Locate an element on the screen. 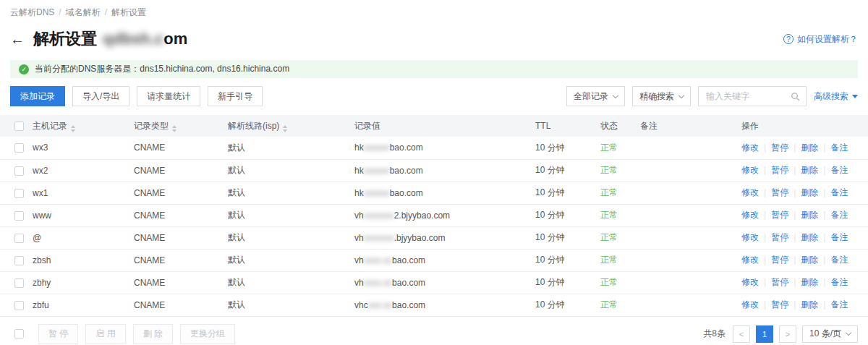 The width and height of the screenshot is (868, 345). beginner-guide-button: 新手引导 is located at coordinates (235, 96).